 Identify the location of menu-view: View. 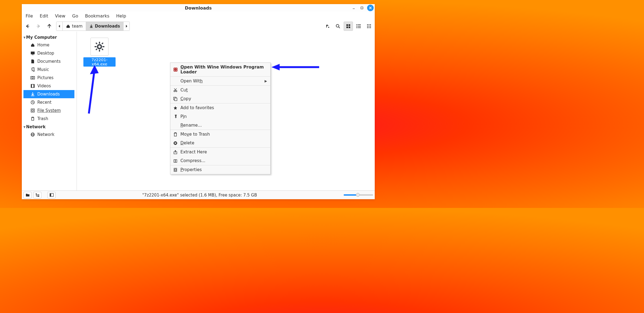
(60, 16).